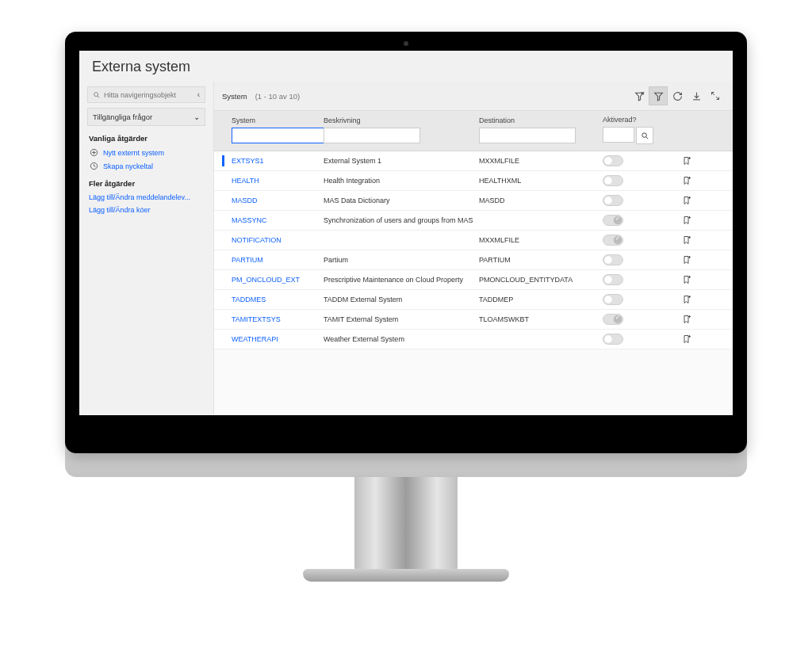 The width and height of the screenshot is (812, 645). What do you see at coordinates (538, 300) in the screenshot?
I see `destination-cell: TADDMEP` at bounding box center [538, 300].